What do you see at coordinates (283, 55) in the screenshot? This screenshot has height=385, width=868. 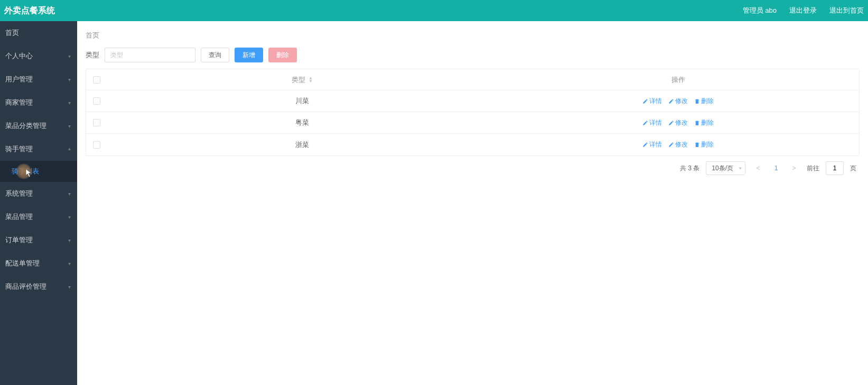 I see `delete-button: 删除` at bounding box center [283, 55].